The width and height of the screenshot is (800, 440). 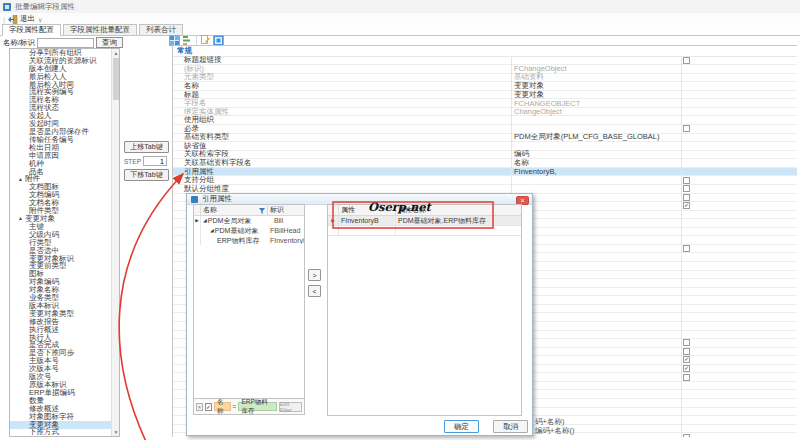 What do you see at coordinates (462, 426) in the screenshot?
I see `ok-button: 确定` at bounding box center [462, 426].